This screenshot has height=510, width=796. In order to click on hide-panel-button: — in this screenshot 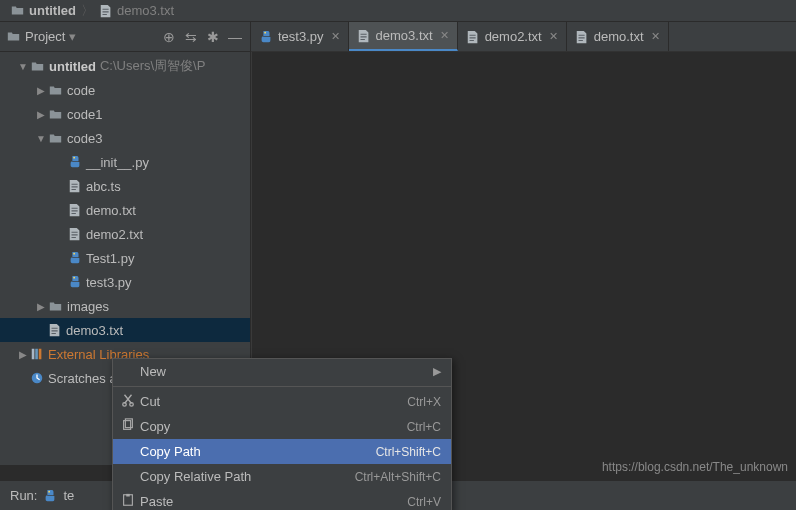, I will do `click(235, 37)`.